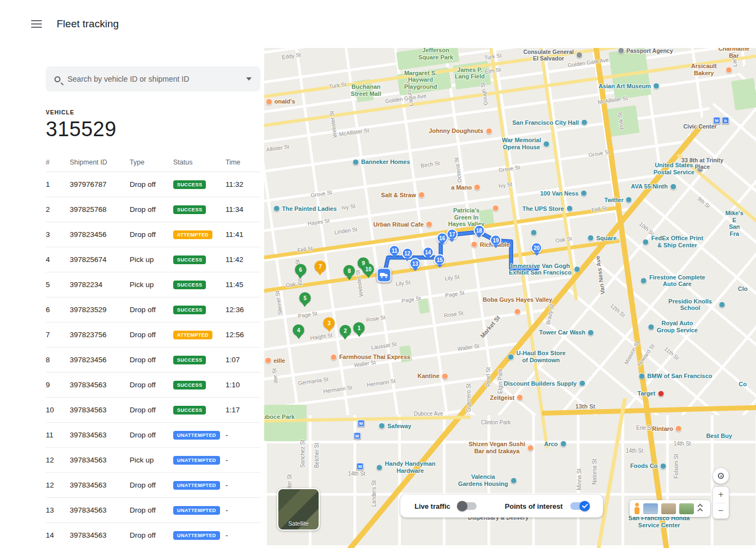 This screenshot has height=548, width=756. Describe the element at coordinates (734, 53) in the screenshot. I see `poi-label: Charmaine Bar` at that location.